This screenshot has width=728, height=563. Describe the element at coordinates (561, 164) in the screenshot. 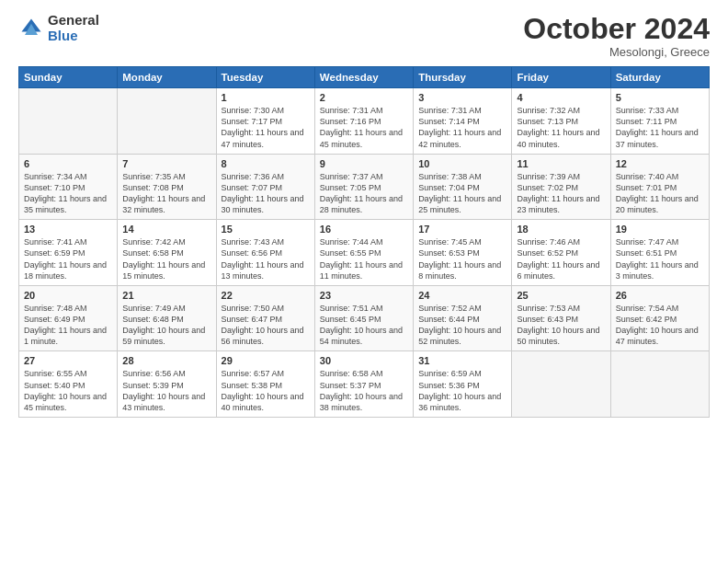

I see `day-number: 11` at that location.